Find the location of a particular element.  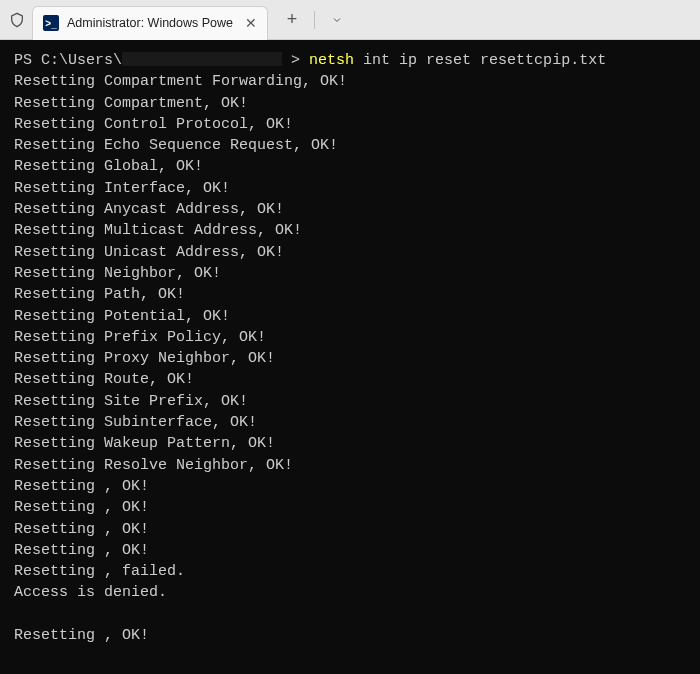

divider is located at coordinates (314, 20).